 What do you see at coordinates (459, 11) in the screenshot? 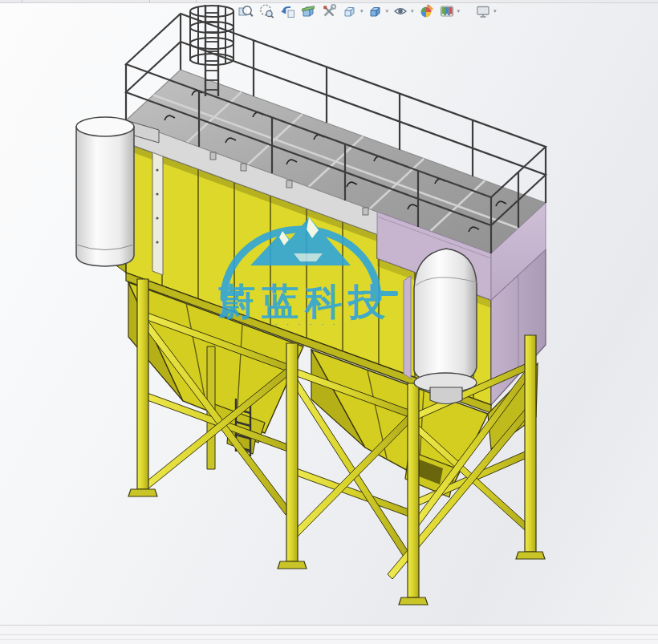
I see `apply-scene-caret: ▾` at bounding box center [459, 11].